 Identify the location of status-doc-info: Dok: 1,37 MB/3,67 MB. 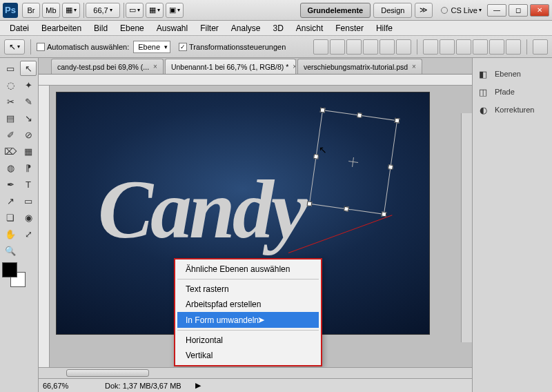
(144, 386).